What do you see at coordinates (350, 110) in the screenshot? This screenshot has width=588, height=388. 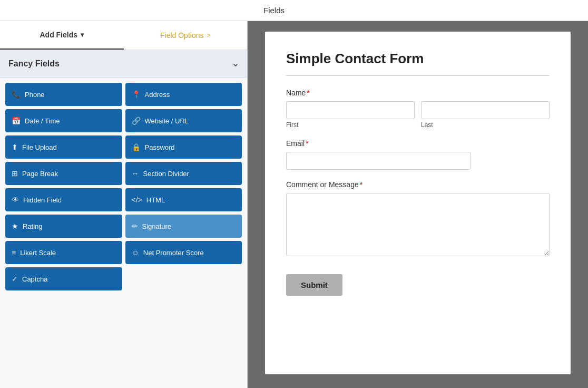 I see `name-first-input` at bounding box center [350, 110].